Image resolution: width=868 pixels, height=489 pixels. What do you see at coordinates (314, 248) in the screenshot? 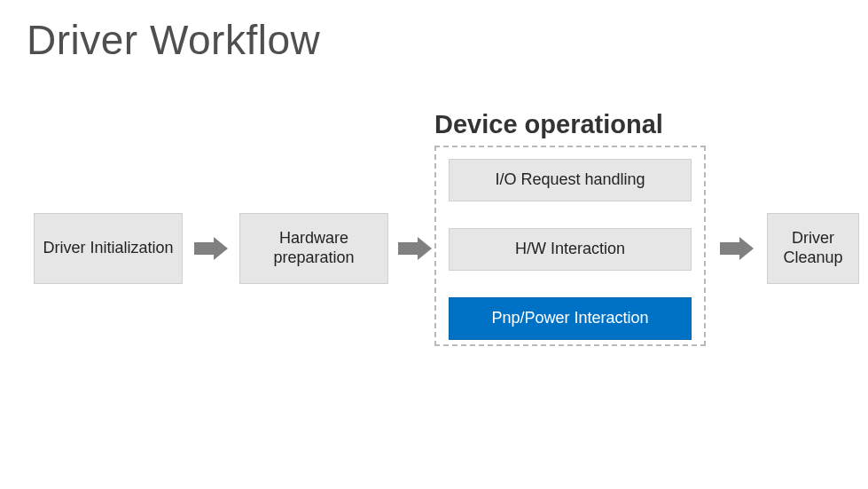
I see `box-hardware-preparation: Hardware preparation` at bounding box center [314, 248].